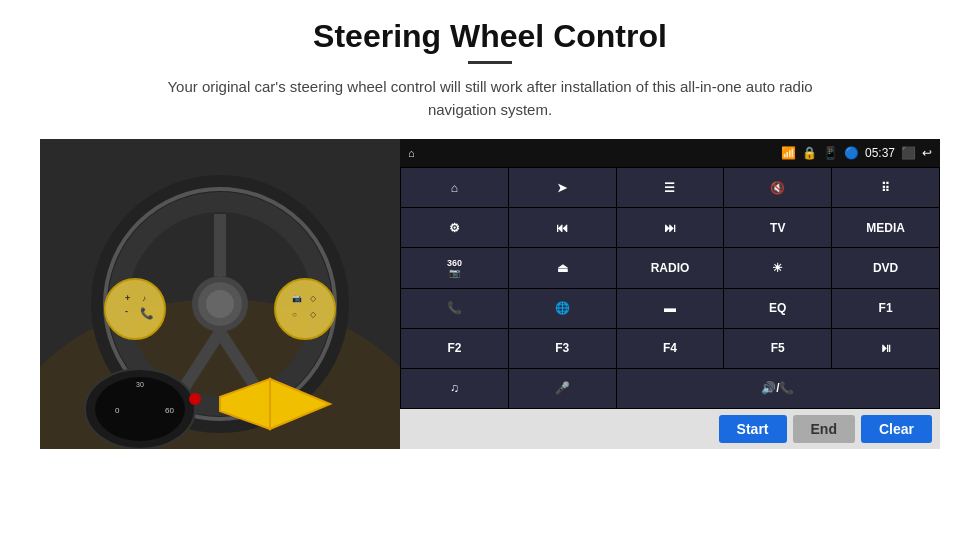 The width and height of the screenshot is (980, 544). What do you see at coordinates (886, 188) in the screenshot?
I see `btn-apps: ⠿` at bounding box center [886, 188].